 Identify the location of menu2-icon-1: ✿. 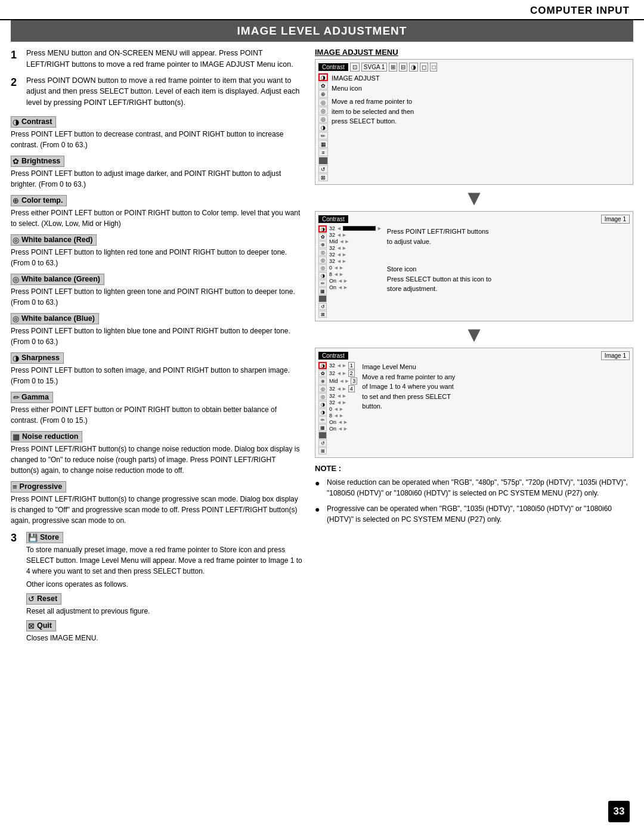
(323, 237).